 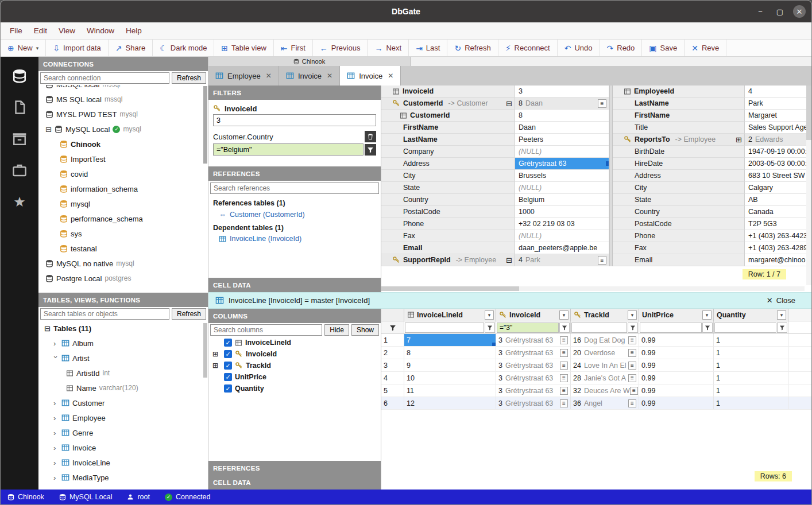 What do you see at coordinates (370, 76) in the screenshot?
I see `tab: Invoice ✕` at bounding box center [370, 76].